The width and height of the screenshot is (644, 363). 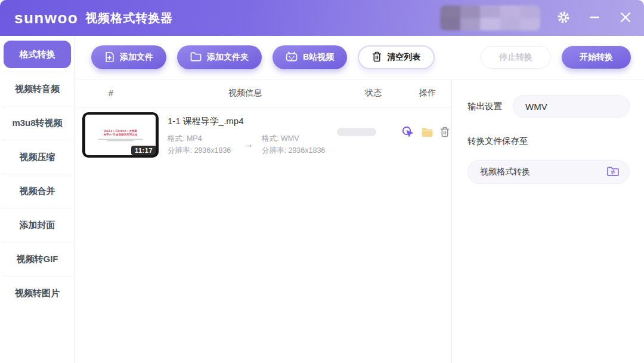 What do you see at coordinates (245, 93) in the screenshot?
I see `column-header-info: 视频信息` at bounding box center [245, 93].